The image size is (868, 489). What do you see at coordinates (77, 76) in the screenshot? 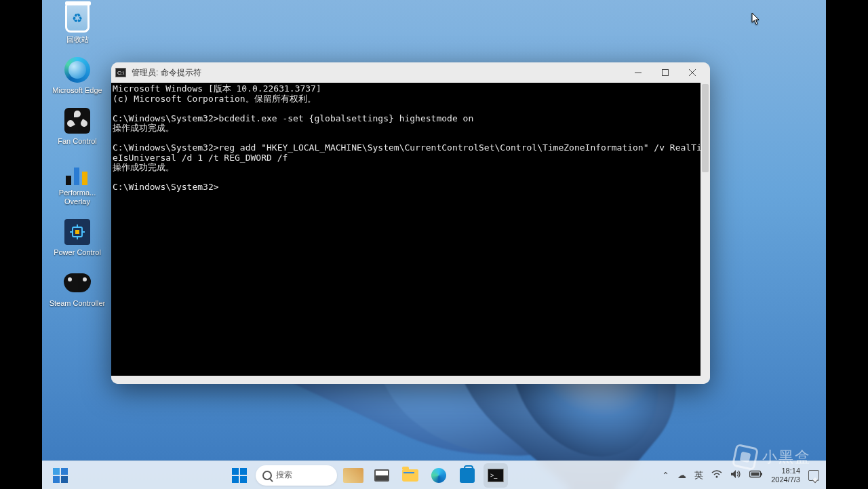
I see `desktop-icon-edge: Microsoft Edge` at bounding box center [77, 76].